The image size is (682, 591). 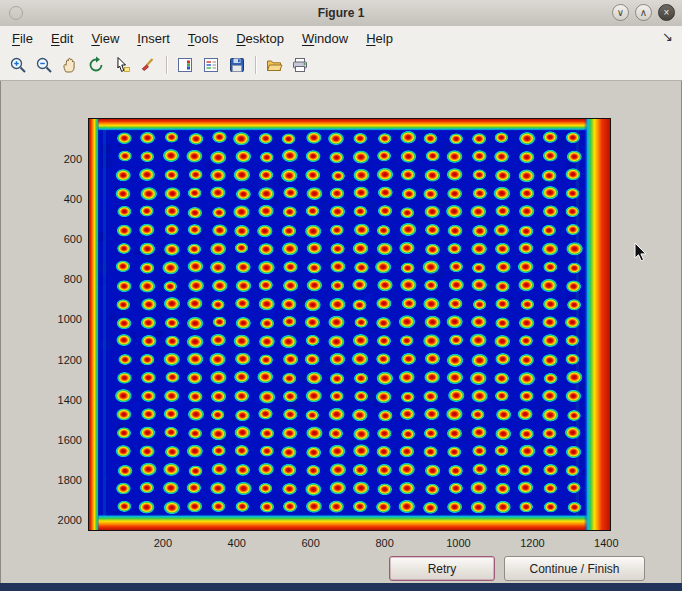 What do you see at coordinates (237, 65) in the screenshot?
I see `save-figure-button` at bounding box center [237, 65].